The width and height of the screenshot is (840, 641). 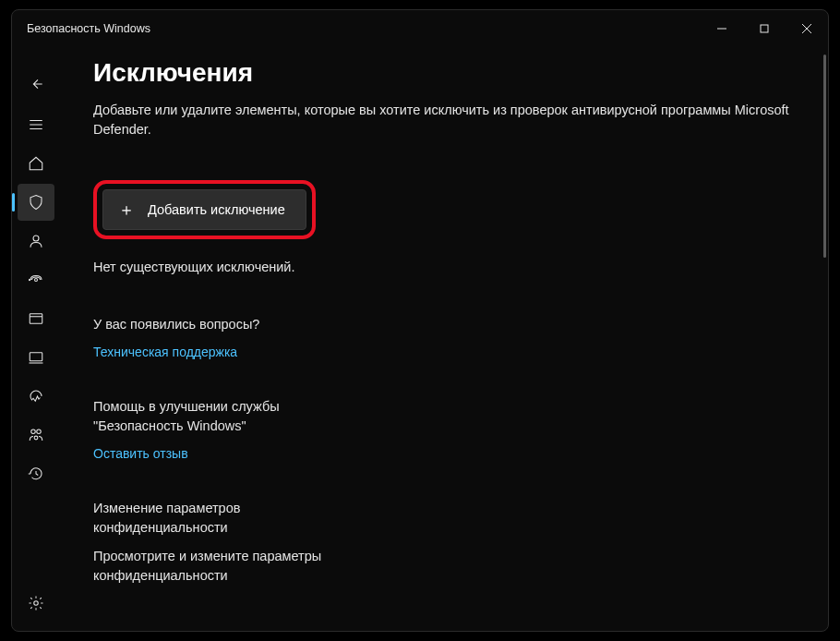 What do you see at coordinates (36, 339) in the screenshot?
I see `sidebar` at bounding box center [36, 339].